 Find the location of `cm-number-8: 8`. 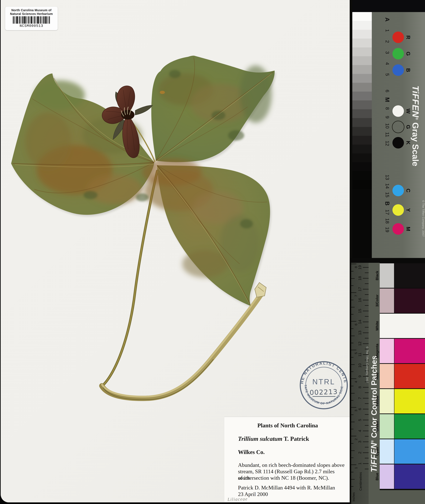

cm-number-8: 8 is located at coordinates (360, 387).